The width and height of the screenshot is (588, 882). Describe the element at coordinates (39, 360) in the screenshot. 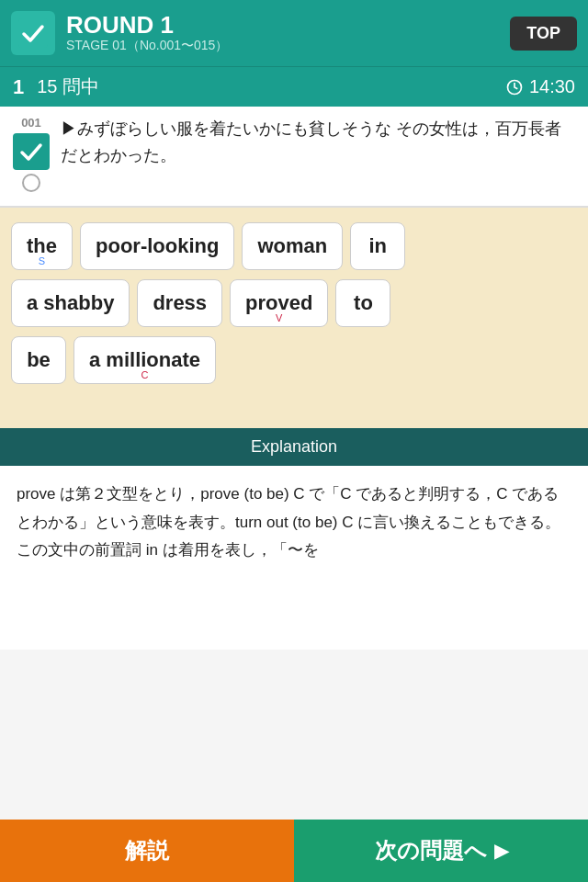

I see `tile-be: be` at that location.